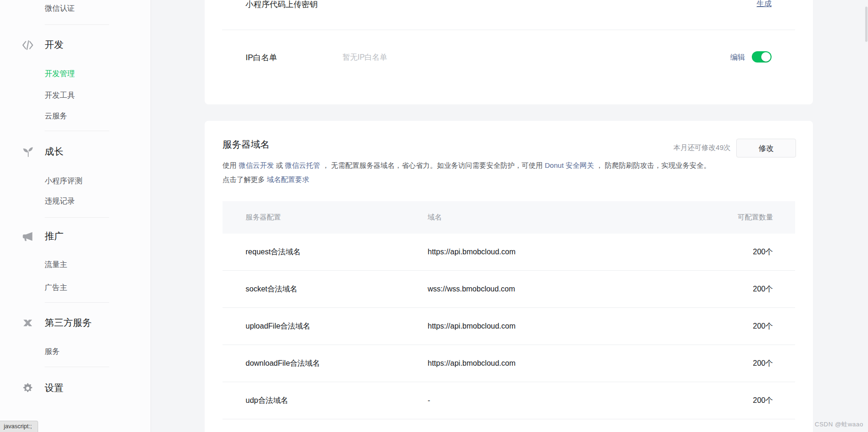 The width and height of the screenshot is (868, 432). What do you see at coordinates (262, 57) in the screenshot?
I see `ip-whitelist-label: IP白名单` at bounding box center [262, 57].